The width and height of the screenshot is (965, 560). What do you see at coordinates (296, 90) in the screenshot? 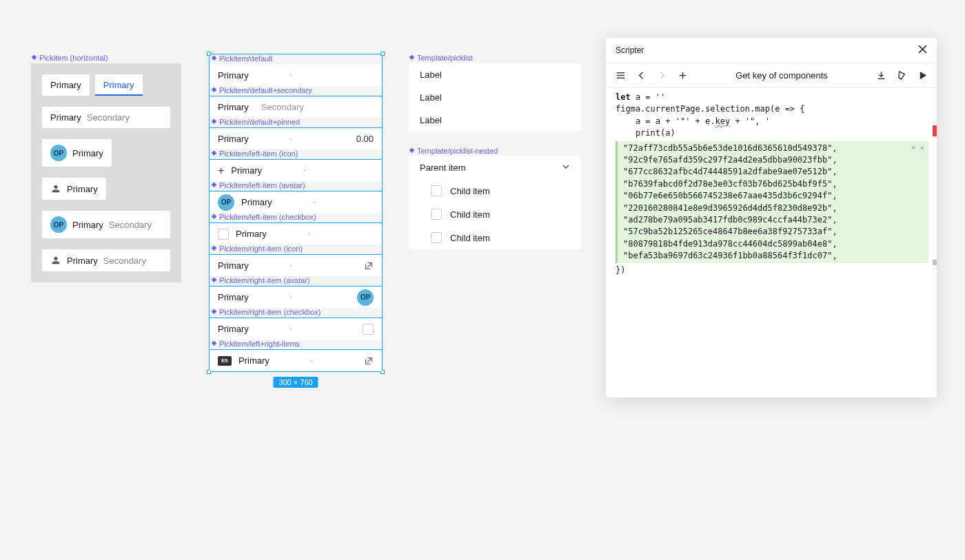
I see `component-label: Pickitem/default+secondary` at bounding box center [296, 90].